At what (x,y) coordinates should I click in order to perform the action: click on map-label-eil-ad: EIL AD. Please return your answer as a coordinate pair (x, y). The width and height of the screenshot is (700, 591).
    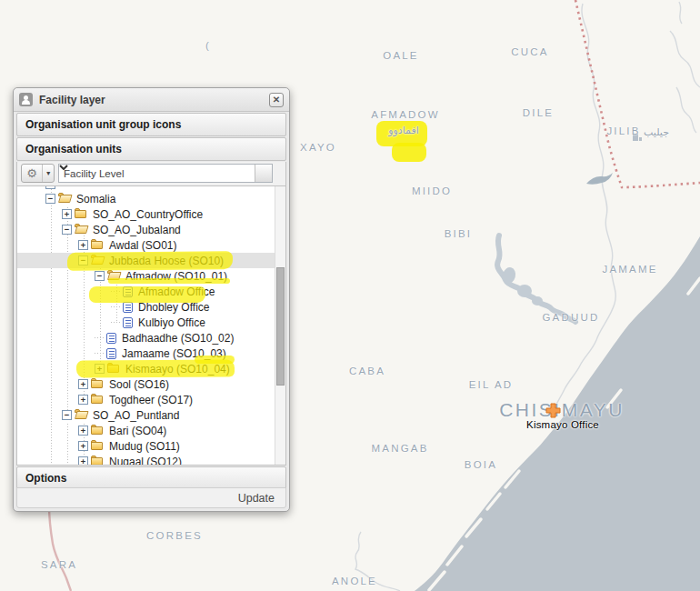
    Looking at the image, I should click on (491, 385).